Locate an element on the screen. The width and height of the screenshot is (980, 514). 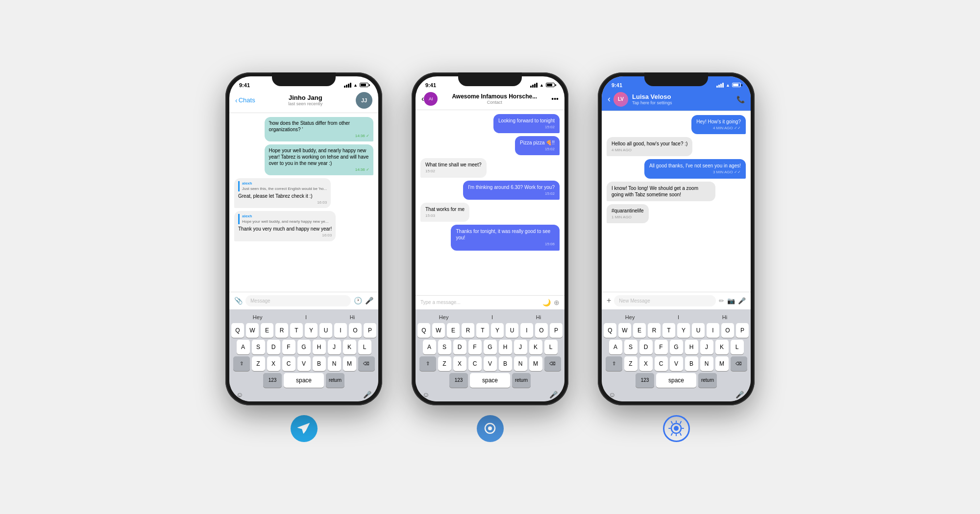
mic-kb-icon: 🎤 is located at coordinates (368, 395).